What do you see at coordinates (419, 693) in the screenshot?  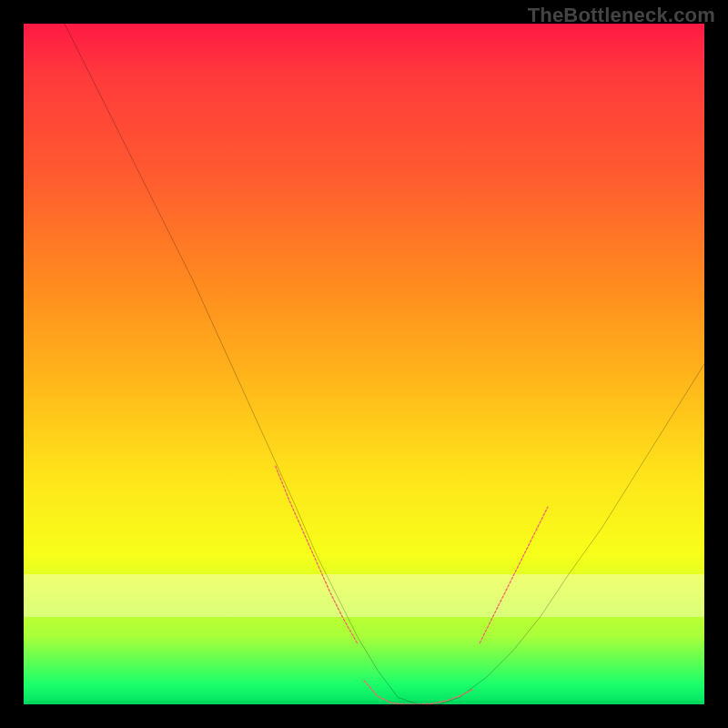 I see `valley-dash-segment` at bounding box center [419, 693].